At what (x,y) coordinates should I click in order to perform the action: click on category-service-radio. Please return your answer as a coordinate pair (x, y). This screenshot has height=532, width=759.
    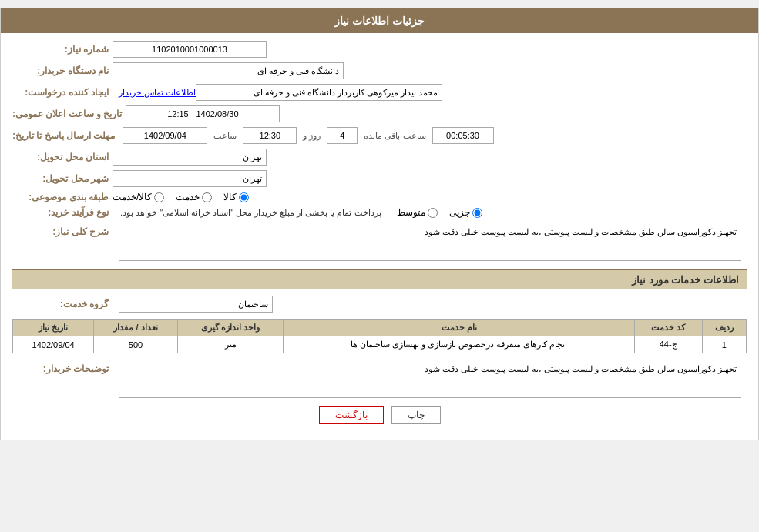
    Looking at the image, I should click on (207, 197).